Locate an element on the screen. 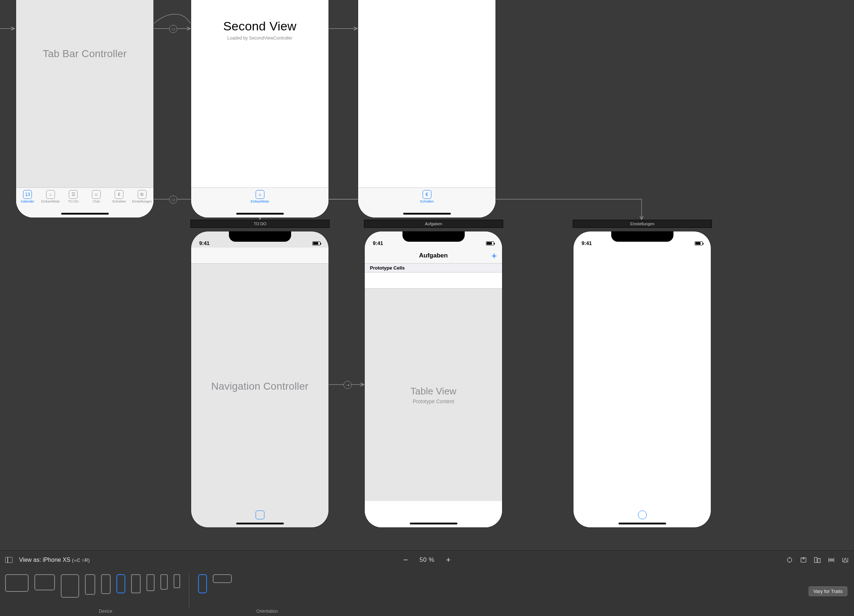 This screenshot has width=854, height=616. scene-aufgaben-table: 9:41 Aufgaben + Prototype Cells Table Vi… is located at coordinates (433, 380).